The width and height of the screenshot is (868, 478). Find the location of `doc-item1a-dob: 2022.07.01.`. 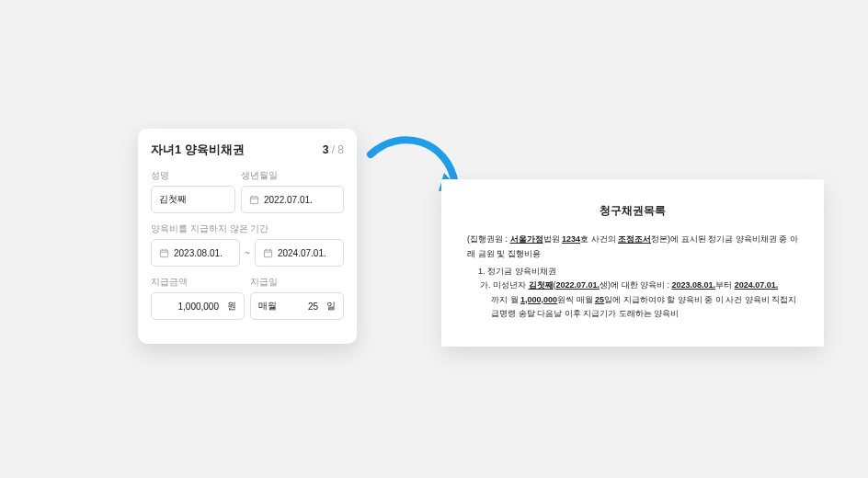

doc-item1a-dob: 2022.07.01. is located at coordinates (578, 285).